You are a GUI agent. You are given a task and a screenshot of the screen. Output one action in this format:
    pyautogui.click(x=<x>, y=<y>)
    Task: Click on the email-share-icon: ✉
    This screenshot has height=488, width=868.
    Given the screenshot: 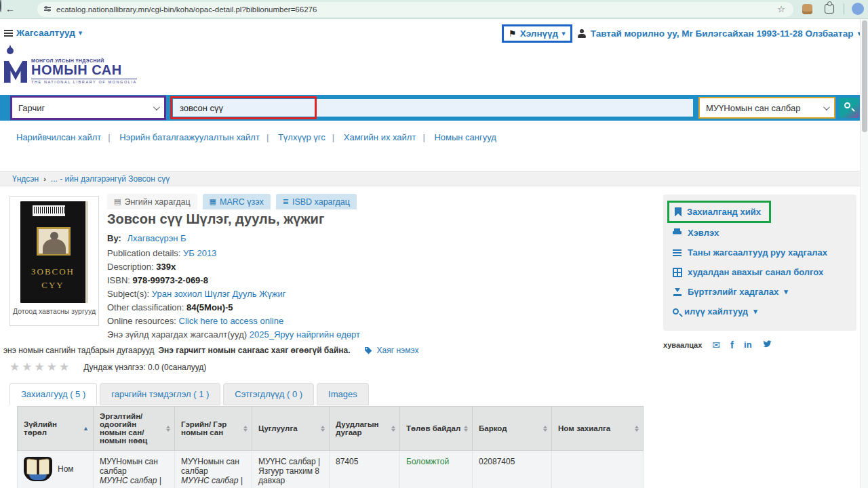 What is the action you would take?
    pyautogui.click(x=716, y=345)
    